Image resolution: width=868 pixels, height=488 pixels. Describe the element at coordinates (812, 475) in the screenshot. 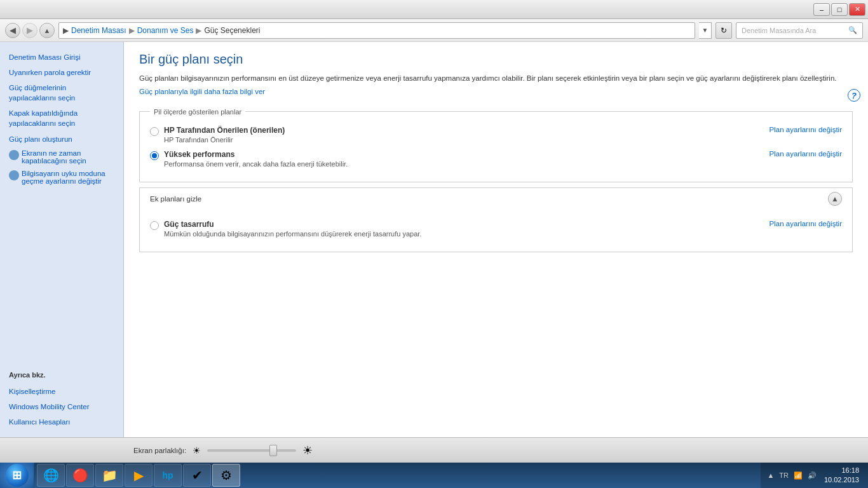

I see `tray-volume: 🔊` at that location.